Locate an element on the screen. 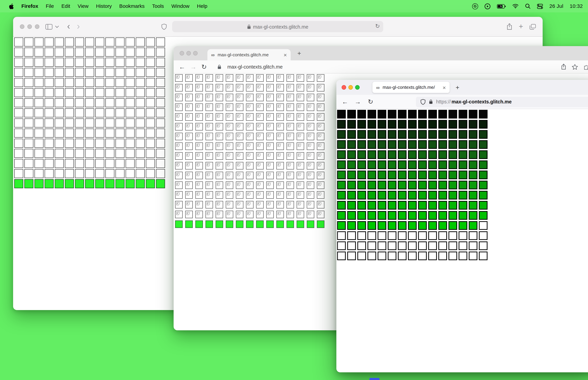 The image size is (588, 380). menu-window: Window is located at coordinates (181, 6).